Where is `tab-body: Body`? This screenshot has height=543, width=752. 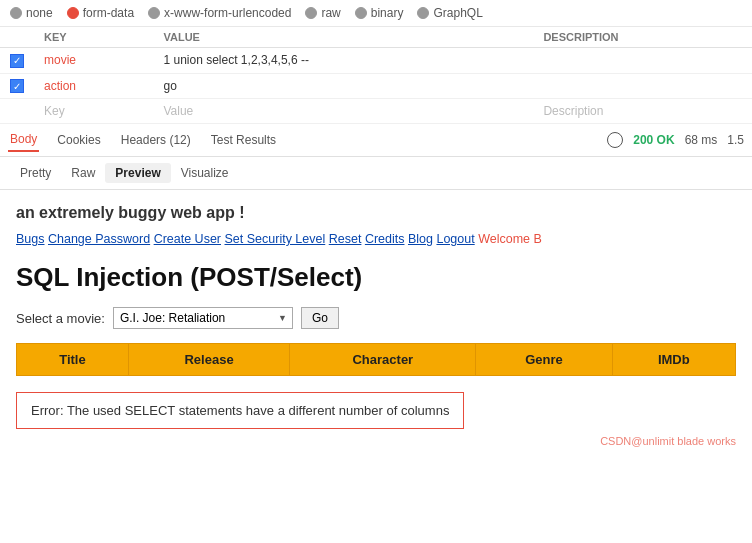
tab-body: Body is located at coordinates (24, 140).